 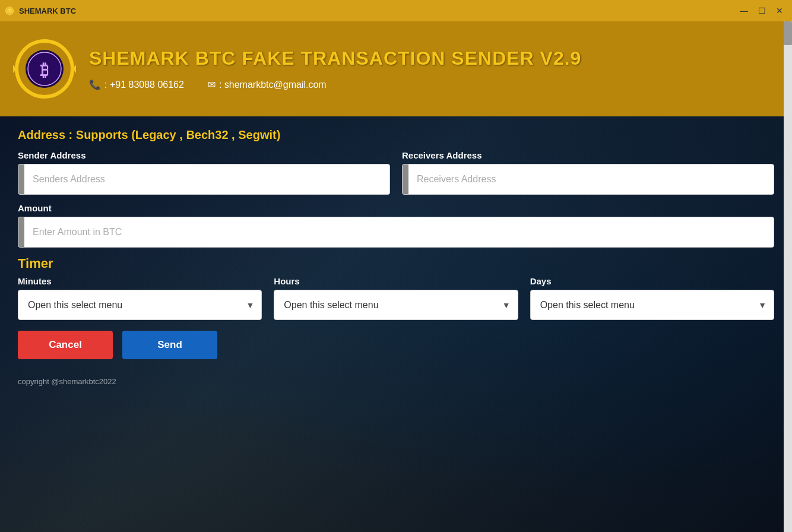 What do you see at coordinates (65, 345) in the screenshot?
I see `cancel-button: Cancel` at bounding box center [65, 345].